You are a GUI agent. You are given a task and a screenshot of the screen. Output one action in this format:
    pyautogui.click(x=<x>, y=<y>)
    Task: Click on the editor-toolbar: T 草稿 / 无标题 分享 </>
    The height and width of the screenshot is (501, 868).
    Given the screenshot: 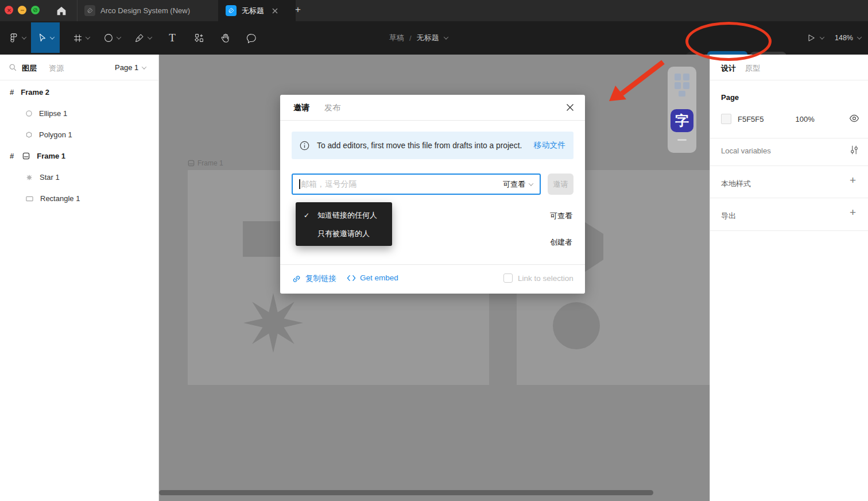 What is the action you would take?
    pyautogui.click(x=434, y=38)
    